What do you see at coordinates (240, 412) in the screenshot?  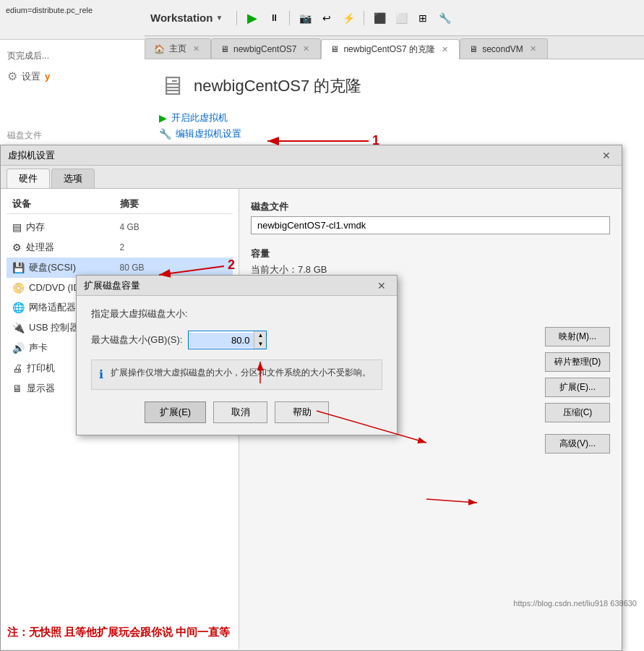 I see `expand-cancel-button: 取消` at bounding box center [240, 412].